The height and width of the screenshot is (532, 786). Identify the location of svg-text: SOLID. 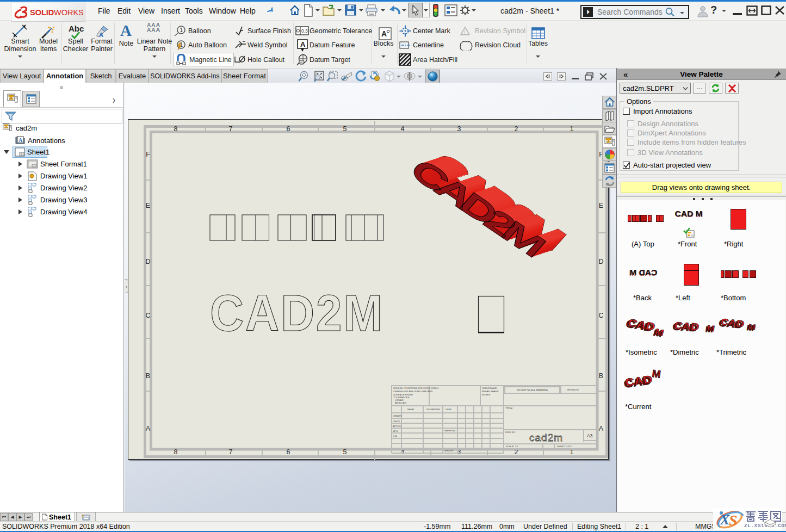
(42, 13).